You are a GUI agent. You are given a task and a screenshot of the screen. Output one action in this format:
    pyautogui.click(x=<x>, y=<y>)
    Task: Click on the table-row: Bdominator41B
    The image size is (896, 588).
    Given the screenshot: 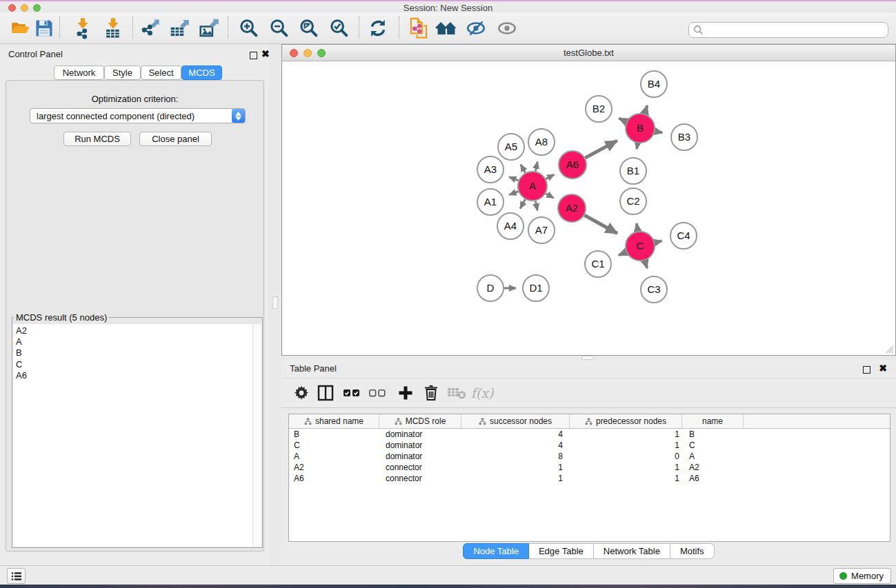 What is the action you would take?
    pyautogui.click(x=589, y=434)
    